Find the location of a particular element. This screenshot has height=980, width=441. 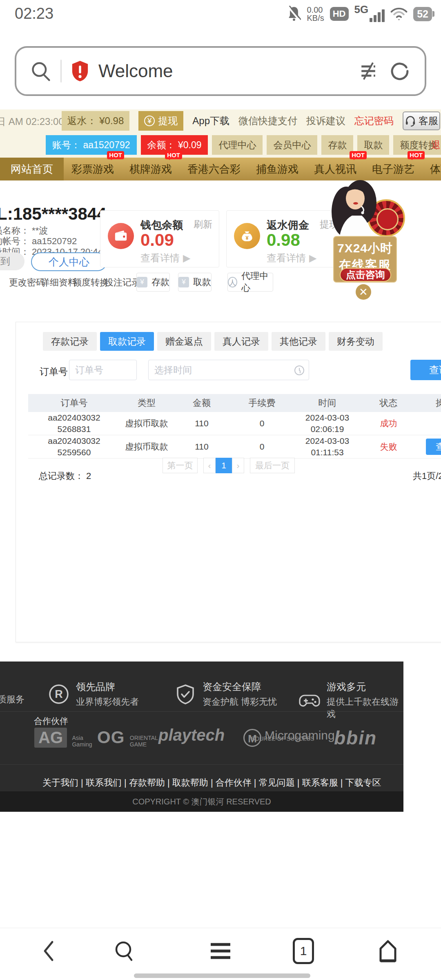

wallet-icon is located at coordinates (121, 236).